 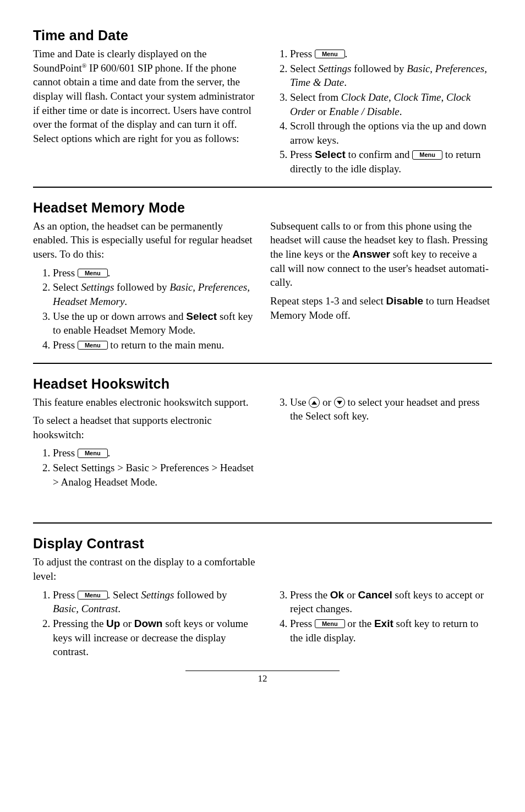 I want to click on up-arrow-icon, so click(x=314, y=402).